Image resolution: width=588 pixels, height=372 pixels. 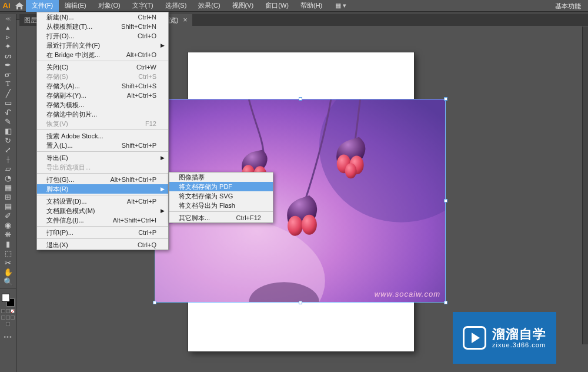 What do you see at coordinates (8, 46) in the screenshot?
I see `magic-wand-tool-icon: ✦` at bounding box center [8, 46].